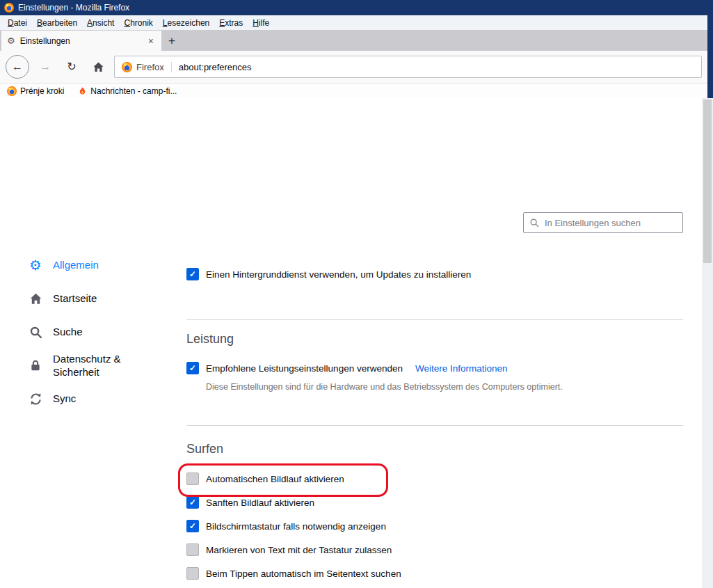  What do you see at coordinates (127, 67) in the screenshot?
I see `firefox-identity-icon` at bounding box center [127, 67].